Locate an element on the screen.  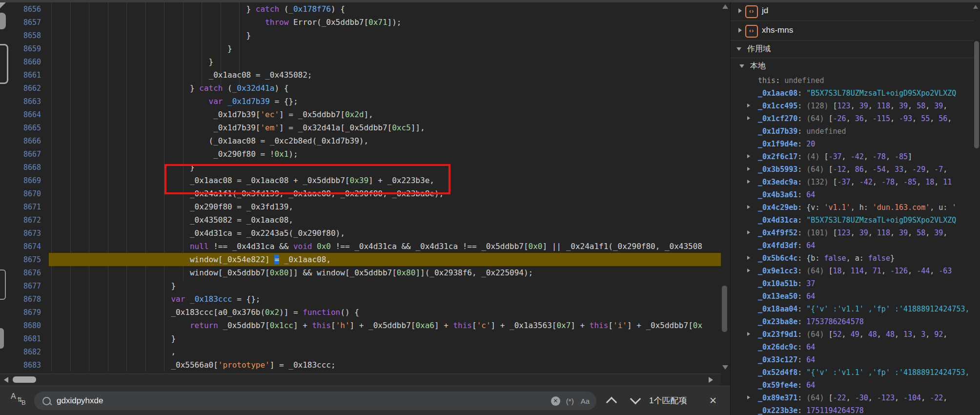
code-line: 8672 _0x435082 = _0x1aac08, is located at coordinates (360, 220).